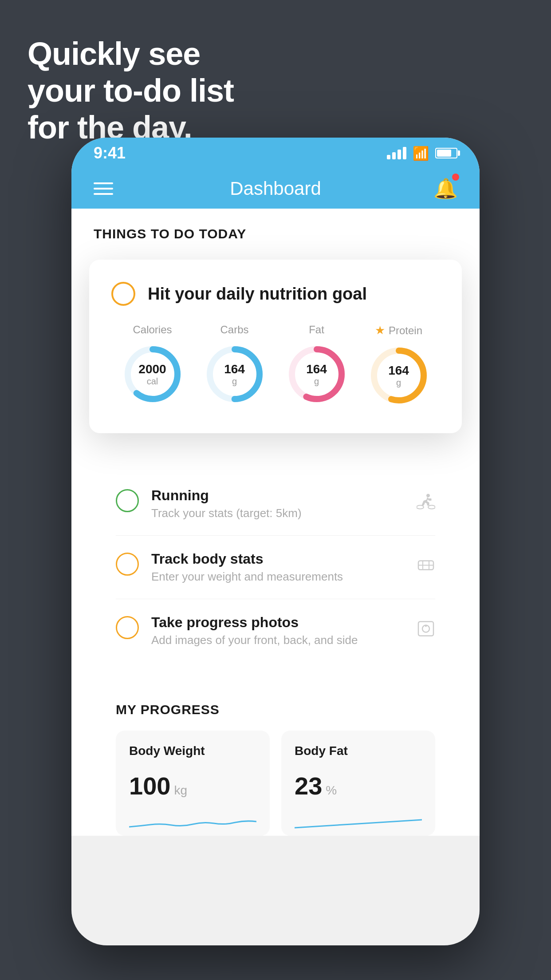 Image resolution: width=551 pixels, height=980 pixels. I want to click on body-stats-icon, so click(426, 567).